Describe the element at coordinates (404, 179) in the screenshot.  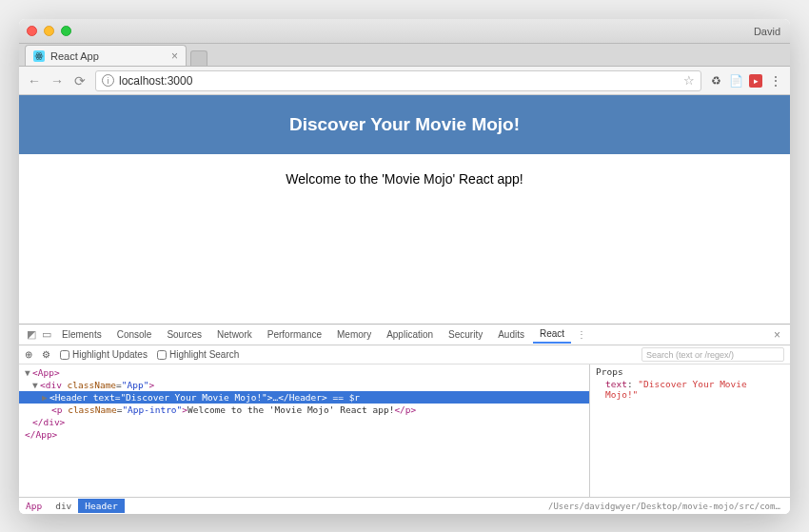
I see `app-intro-text: Welcome to the 'Movie Mojo' React app!` at that location.